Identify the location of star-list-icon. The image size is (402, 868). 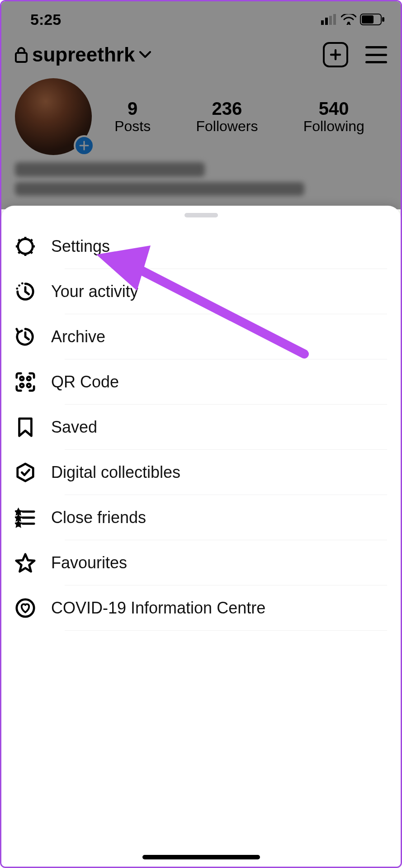
(25, 518).